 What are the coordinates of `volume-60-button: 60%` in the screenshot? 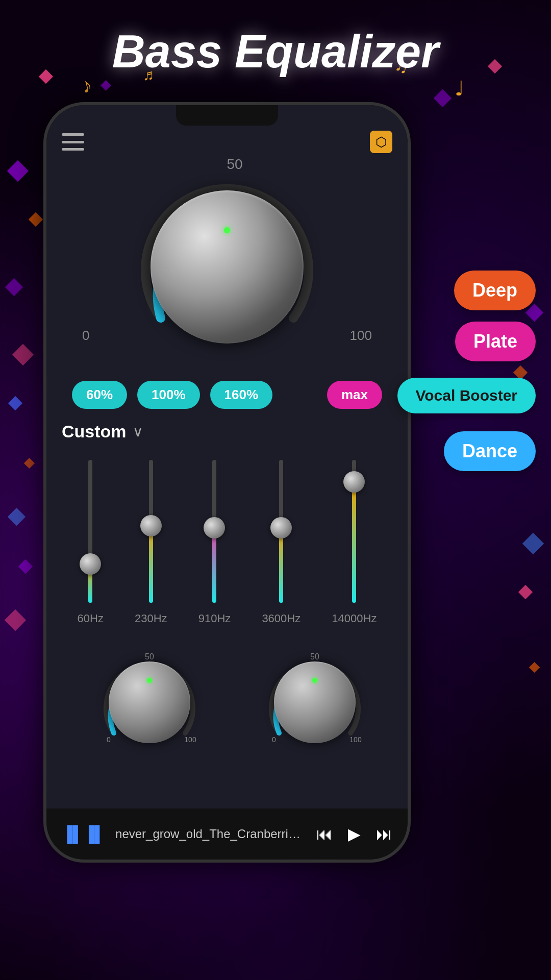 It's located at (99, 395).